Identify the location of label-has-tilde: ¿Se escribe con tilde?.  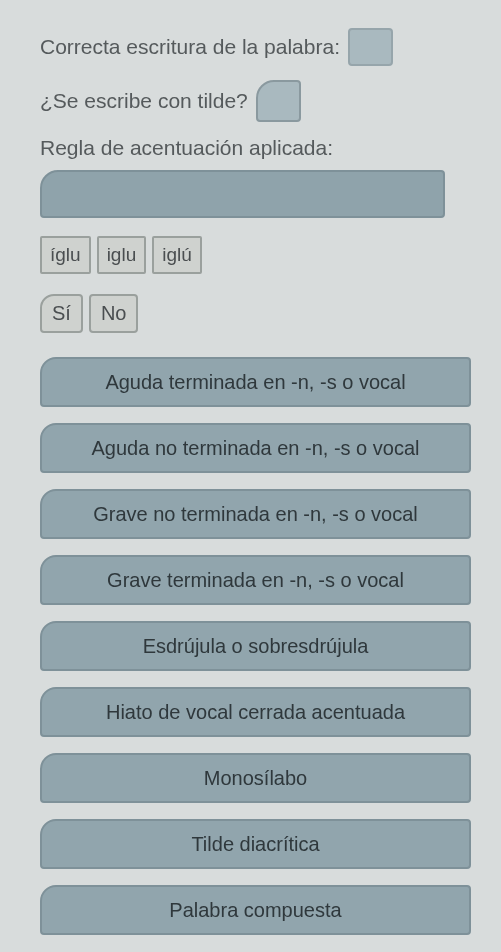
(144, 101).